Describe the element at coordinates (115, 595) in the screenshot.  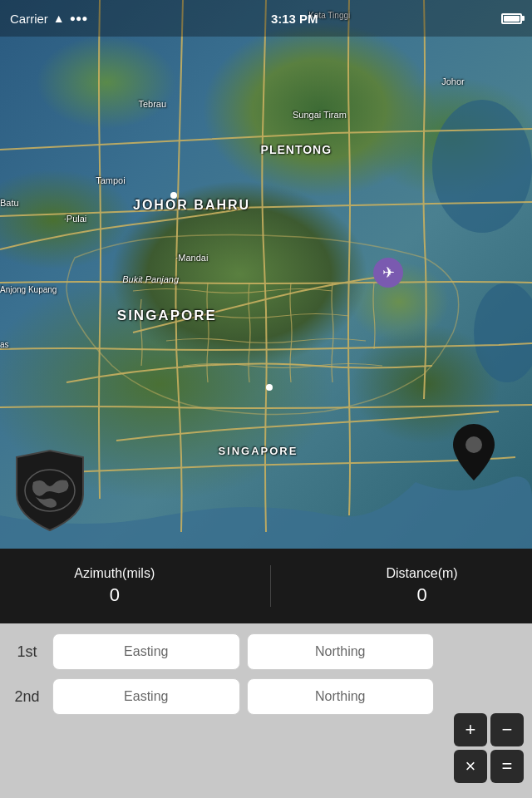
I see `azimuth-value: 0` at that location.